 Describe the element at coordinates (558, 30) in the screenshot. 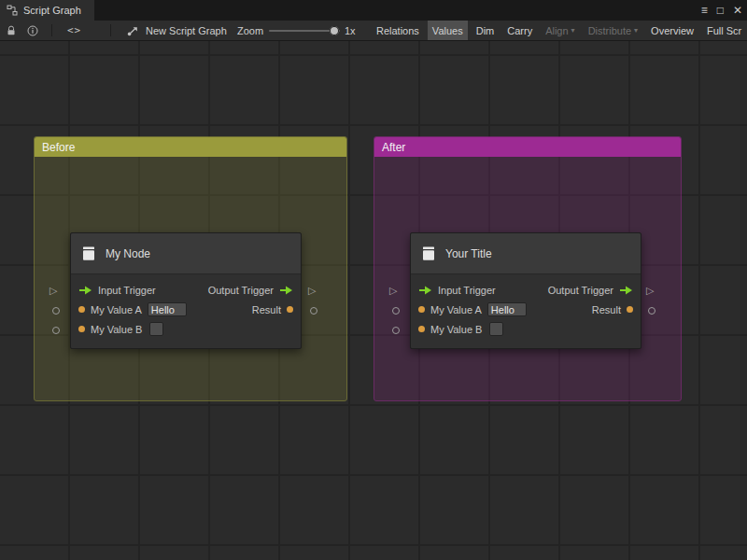

I see `toolbar-buttons: Relations Values Dim Carry Align ▾ Distr…` at that location.